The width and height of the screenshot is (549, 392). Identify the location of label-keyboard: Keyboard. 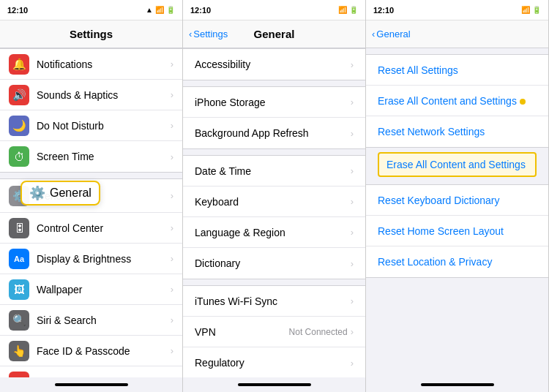
(272, 202).